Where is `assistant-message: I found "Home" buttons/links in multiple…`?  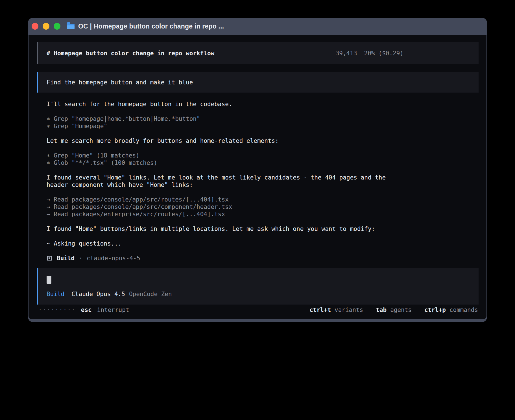 assistant-message: I found "Home" buttons/links in multiple… is located at coordinates (263, 229).